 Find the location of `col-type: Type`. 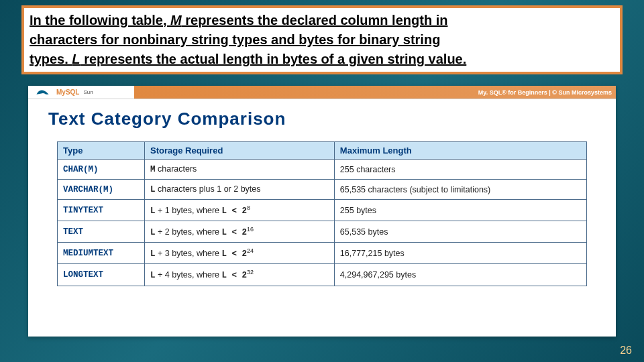

col-type: Type is located at coordinates (101, 151).